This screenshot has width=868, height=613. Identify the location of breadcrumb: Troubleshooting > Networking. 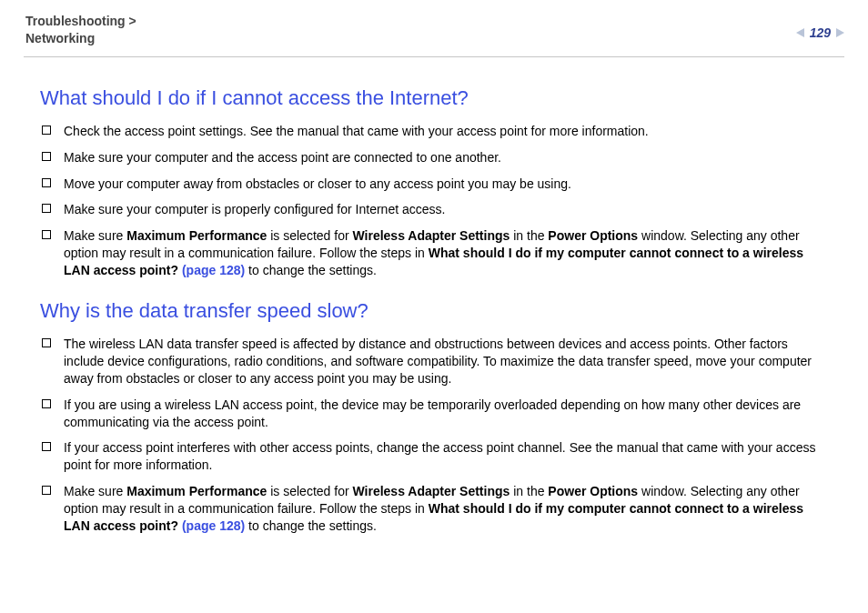
(81, 30).